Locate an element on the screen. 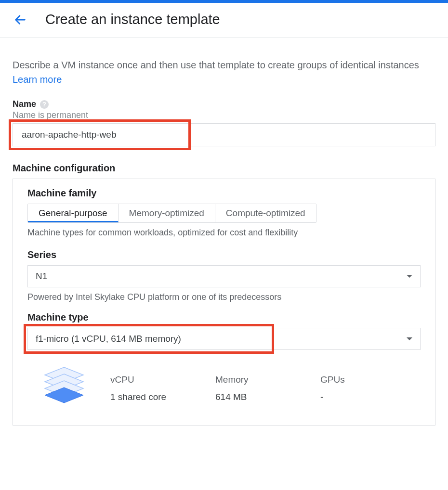 Image resolution: width=448 pixels, height=490 pixels. machine-family-tabs: General-purpose Memory-optimized Compute… is located at coordinates (172, 213).